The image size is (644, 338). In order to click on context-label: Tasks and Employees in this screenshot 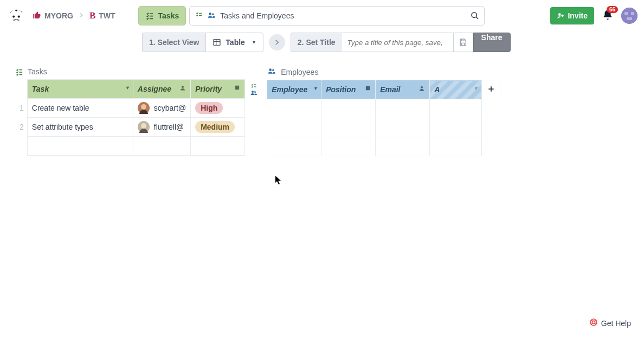, I will do `click(257, 16)`.